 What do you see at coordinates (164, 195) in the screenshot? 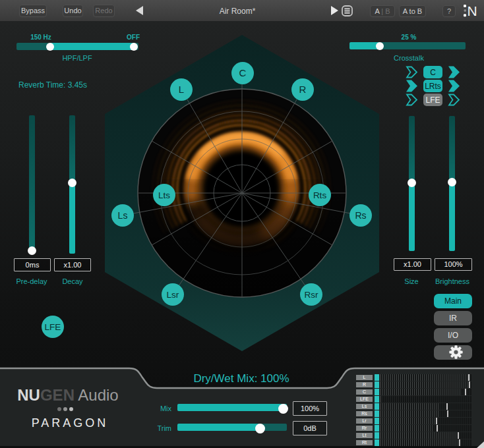
I see `svg-text: Lts` at bounding box center [164, 195].